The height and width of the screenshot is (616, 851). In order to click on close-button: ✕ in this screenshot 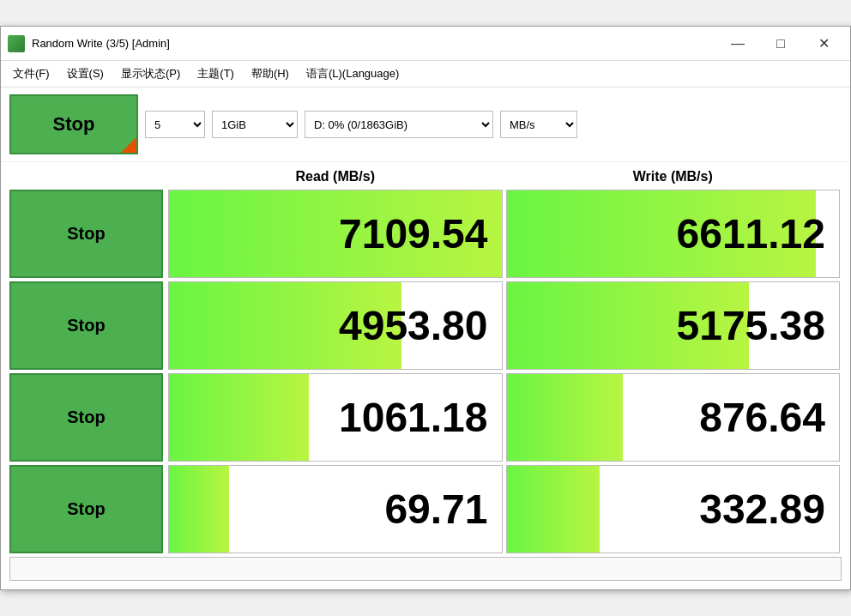, I will do `click(824, 44)`.